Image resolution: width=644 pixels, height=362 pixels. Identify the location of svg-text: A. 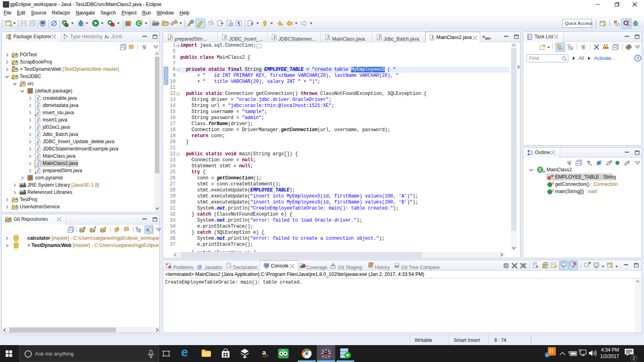
(147, 230).